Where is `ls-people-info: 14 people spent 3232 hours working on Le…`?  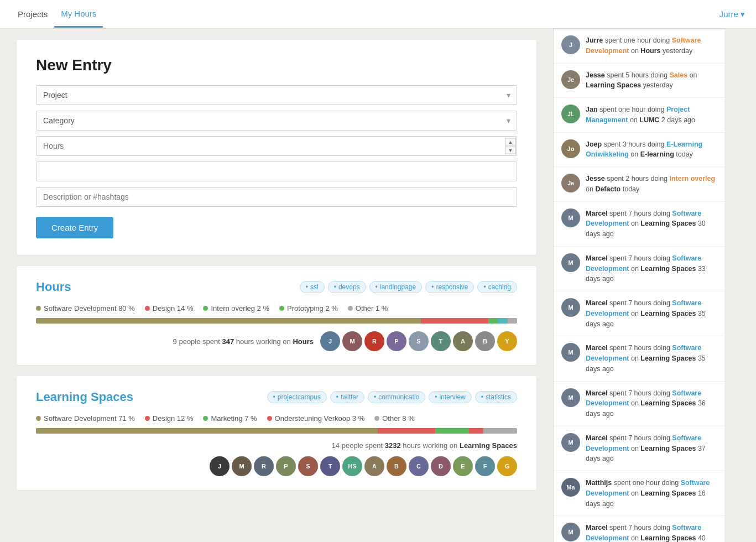 ls-people-info: 14 people spent 3232 hours working on Le… is located at coordinates (277, 459).